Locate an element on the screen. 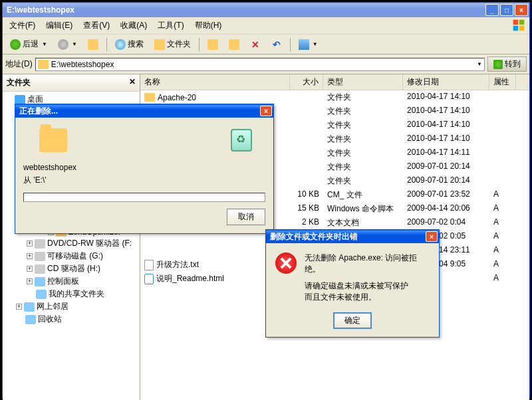 The width and height of the screenshot is (532, 400). back-button: 后退▼ is located at coordinates (29, 44).